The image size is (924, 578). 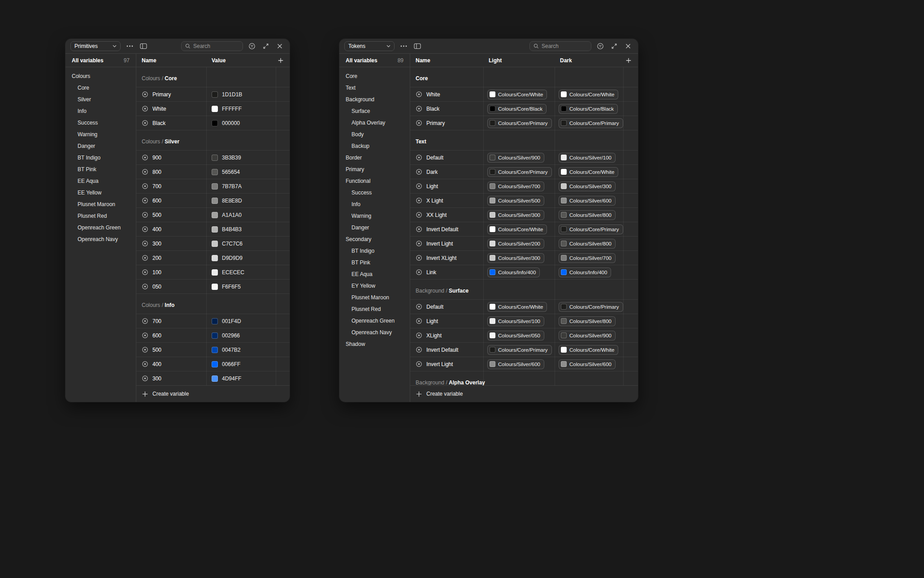 I want to click on variable-row: DefaultColours/Core/WhiteColours/Core/Pr…, so click(x=524, y=307).